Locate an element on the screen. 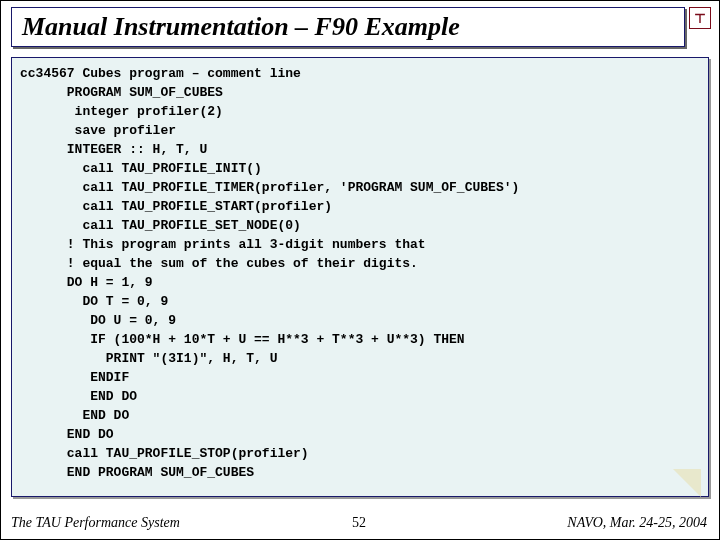 The image size is (720, 540). footer-left: The TAU Performance System is located at coordinates (96, 523).